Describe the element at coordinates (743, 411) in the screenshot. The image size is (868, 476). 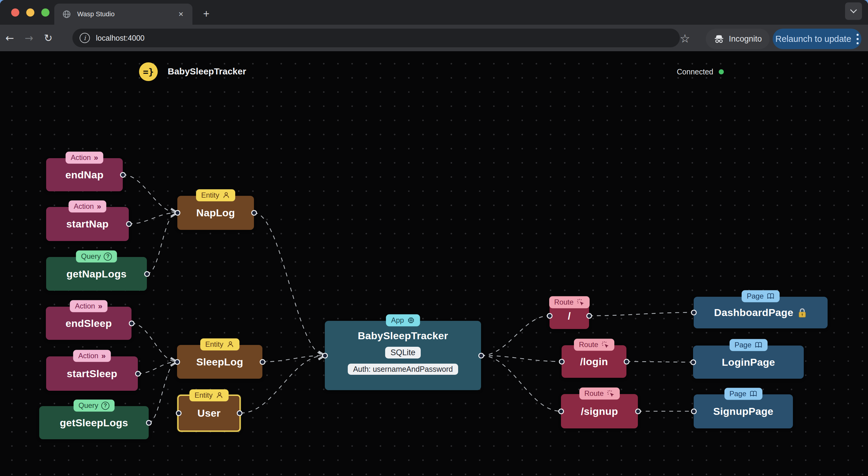
I see `node-page-signup: Page SignupPage` at that location.